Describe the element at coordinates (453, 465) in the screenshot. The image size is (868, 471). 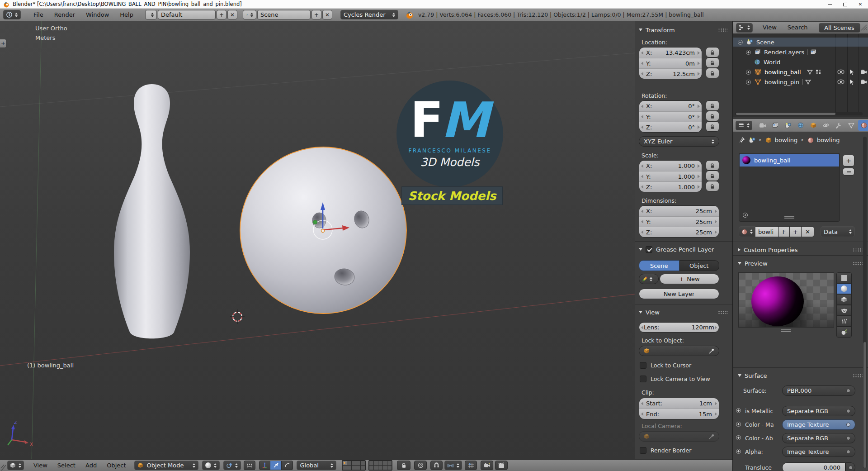
I see `snap-element-selector` at that location.